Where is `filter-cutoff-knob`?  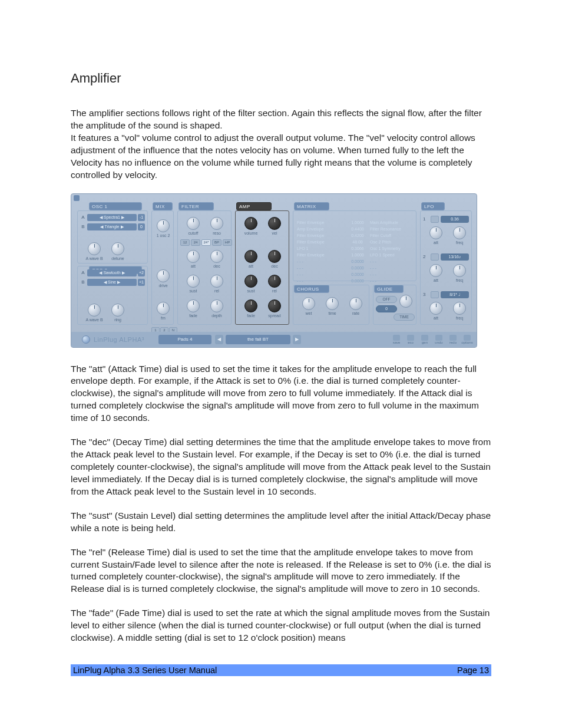 filter-cutoff-knob is located at coordinates (193, 223).